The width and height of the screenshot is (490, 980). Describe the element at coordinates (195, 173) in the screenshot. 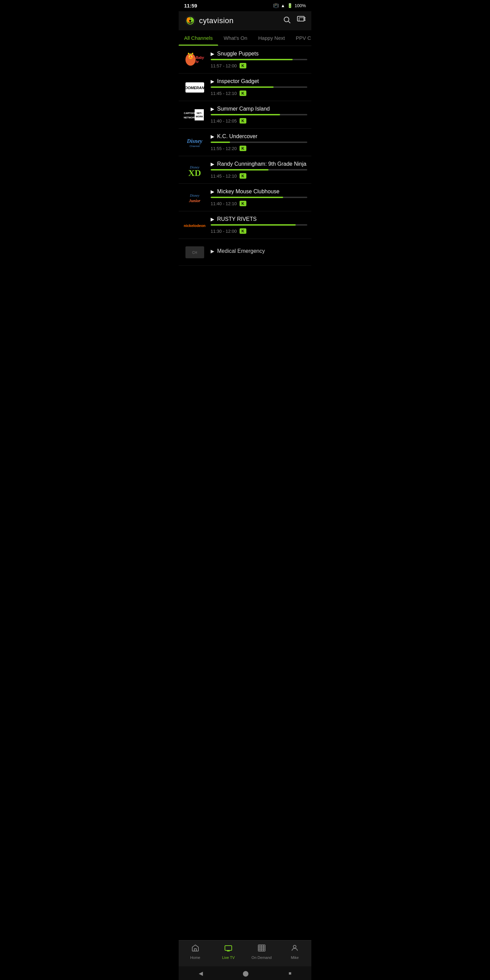

I see `svg-text: XD` at that location.